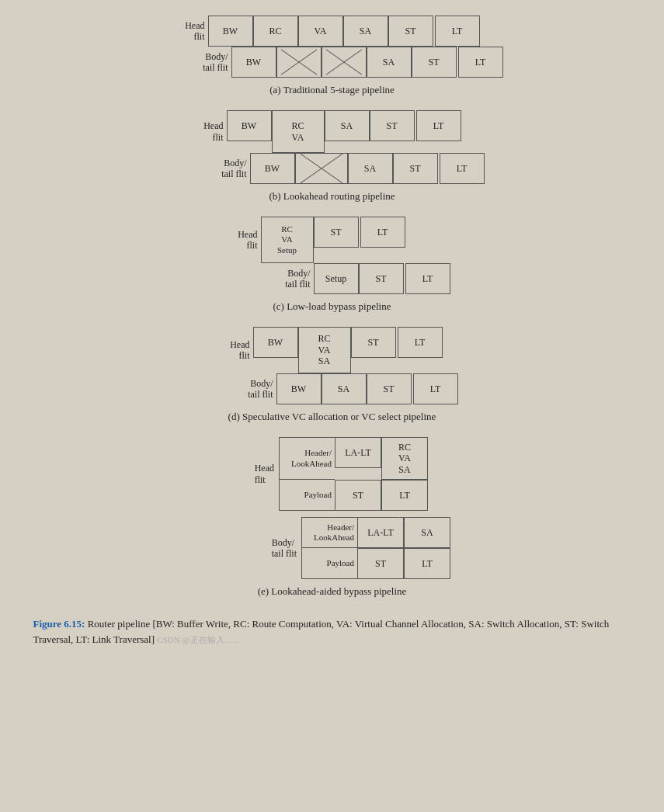  What do you see at coordinates (325, 350) in the screenshot?
I see `cell-d-h2: RCVASA` at bounding box center [325, 350].